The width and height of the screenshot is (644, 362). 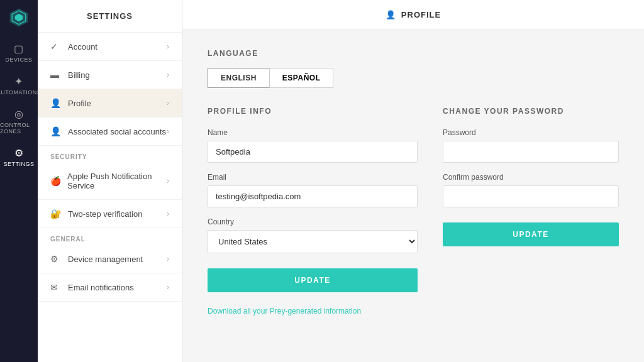 What do you see at coordinates (19, 121) in the screenshot?
I see `sidebar-item-control-zones: ◎ CONTROL ZONES` at bounding box center [19, 121].